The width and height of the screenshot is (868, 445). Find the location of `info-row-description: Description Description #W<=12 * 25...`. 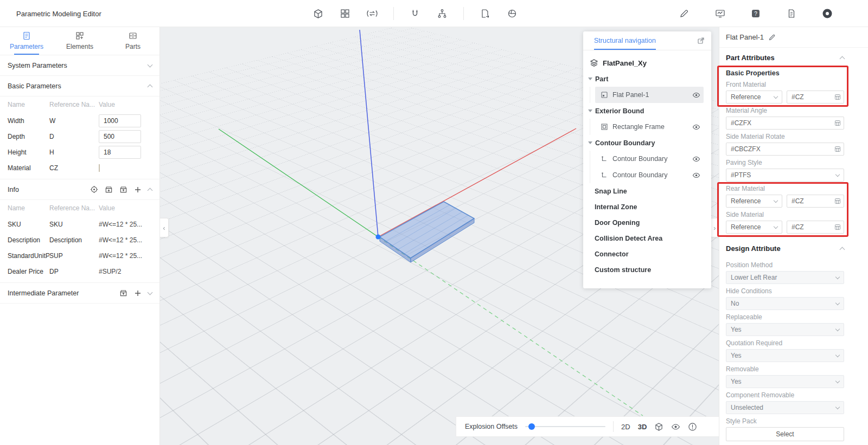

info-row-description: Description Description #W<=12 * 25... is located at coordinates (80, 240).